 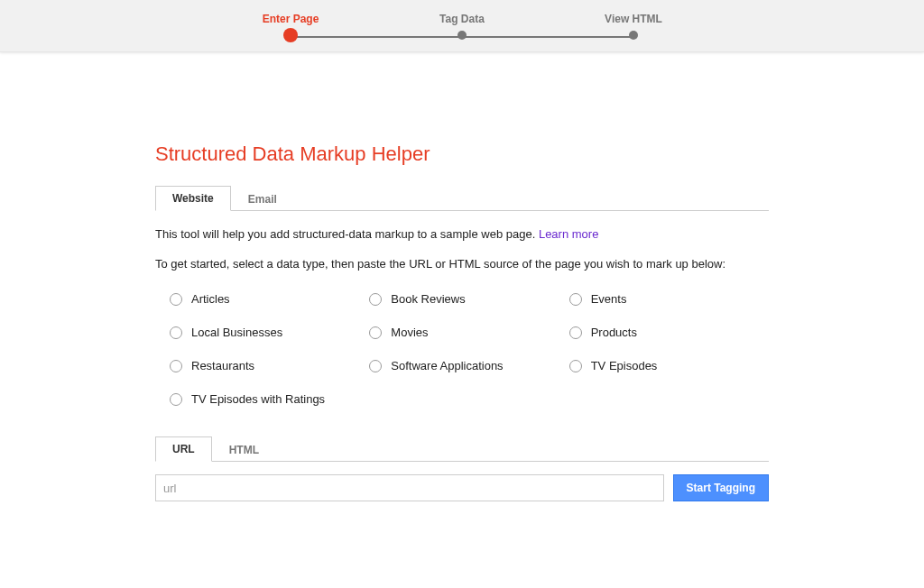 What do you see at coordinates (462, 199) in the screenshot?
I see `content-type-tabstrip: Website Email` at bounding box center [462, 199].